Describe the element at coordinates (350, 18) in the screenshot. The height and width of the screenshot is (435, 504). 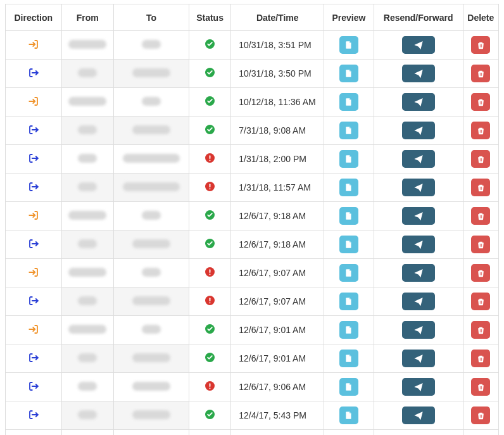
I see `col-preview: Preview` at that location.